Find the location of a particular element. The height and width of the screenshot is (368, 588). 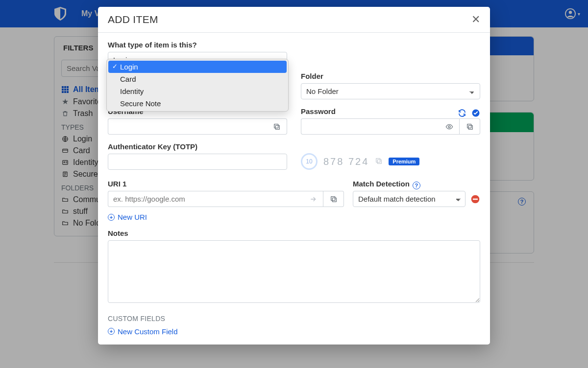

check-password-icon is located at coordinates (476, 113).